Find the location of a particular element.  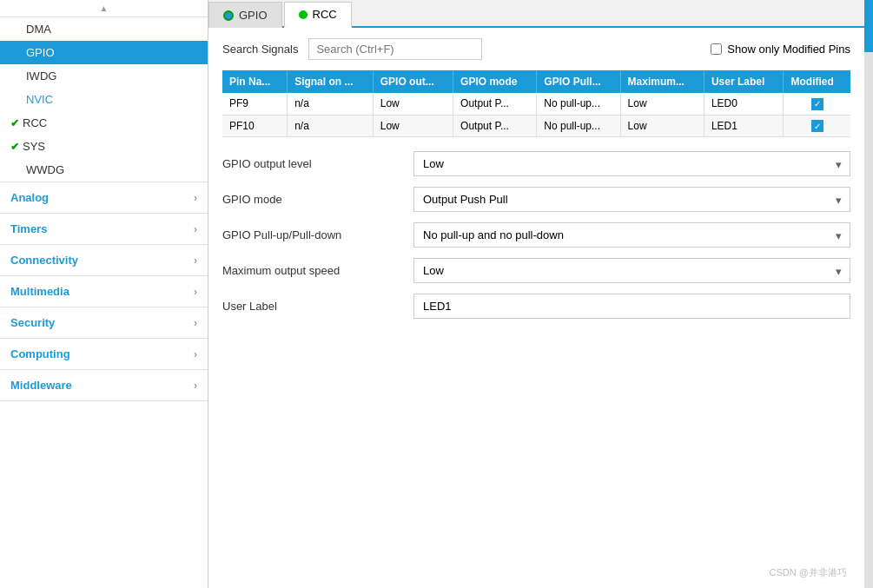

max-speed-select: Low Medium High Very High is located at coordinates (632, 271).